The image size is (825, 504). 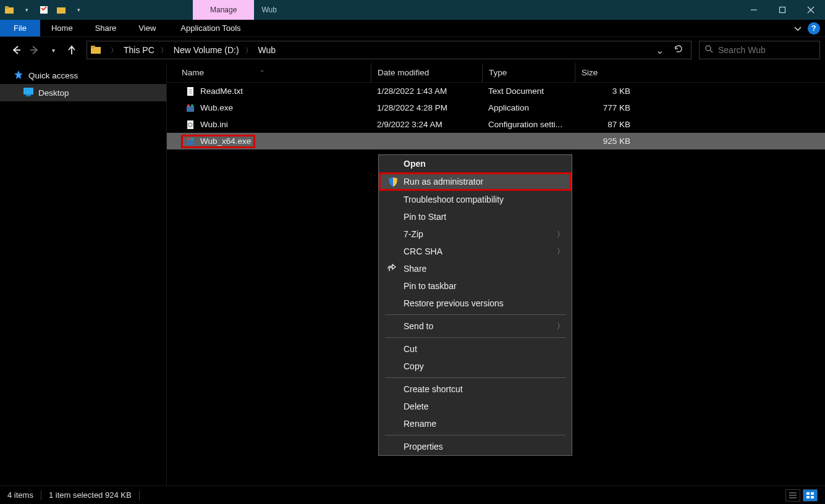 I want to click on breadcrumb-volume: New Volume (D:), so click(x=206, y=50).